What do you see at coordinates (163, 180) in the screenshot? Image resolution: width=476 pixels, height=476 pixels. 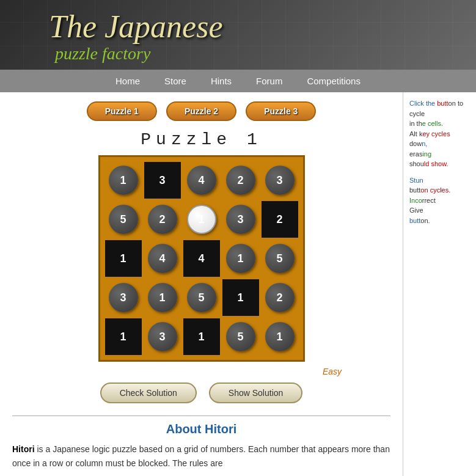 I see `cell-0-1: 3` at bounding box center [163, 180].